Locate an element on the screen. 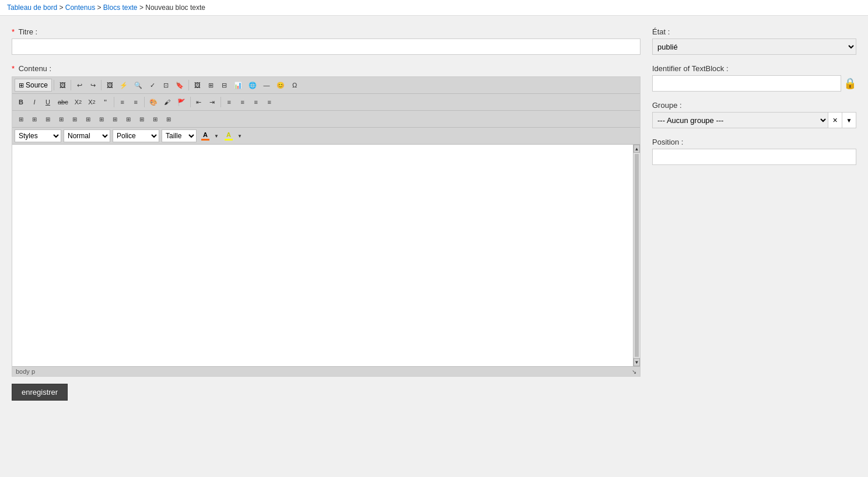 The height and width of the screenshot is (477, 868). editor-statusbar: body p ↘ is located at coordinates (326, 371).